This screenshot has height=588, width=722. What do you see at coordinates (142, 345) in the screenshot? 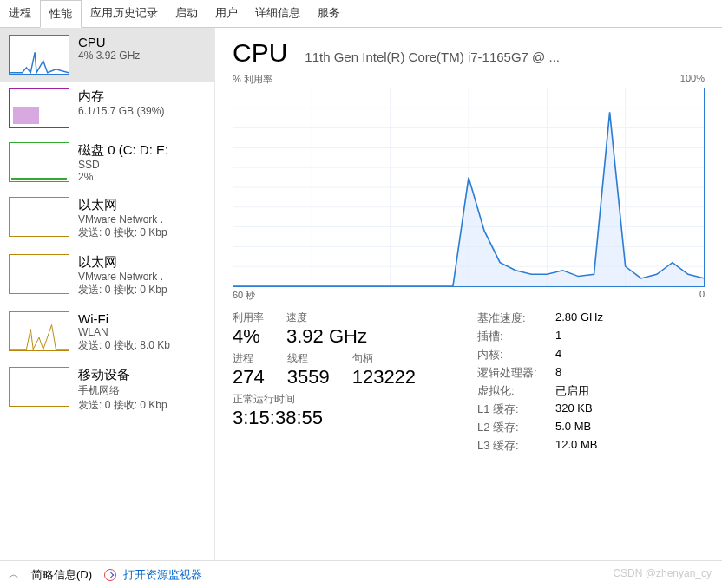
I see `sidebar-sub2: 发送: 0 接收: 8.0 Kb` at bounding box center [142, 345].